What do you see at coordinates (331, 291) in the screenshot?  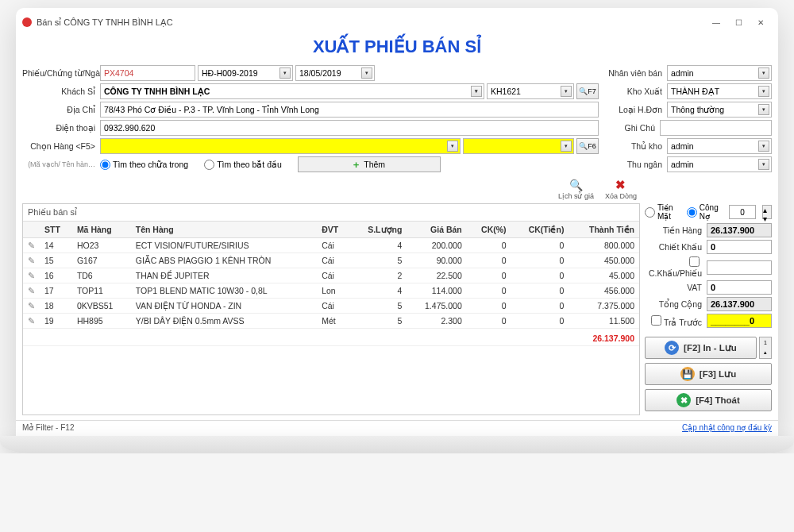 I see `table-row: ✎17TOP11TOP1 BLEND MATIC 10W30 - 0,8LLon…` at bounding box center [331, 291].